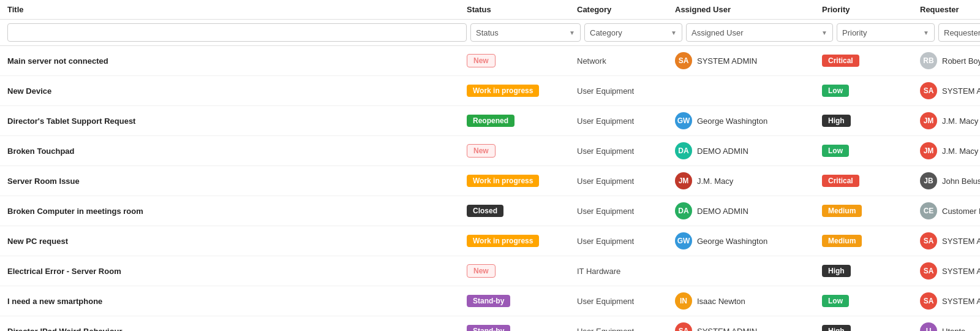 Image resolution: width=980 pixels, height=331 pixels. Describe the element at coordinates (684, 327) in the screenshot. I see `avatar: SA` at that location.